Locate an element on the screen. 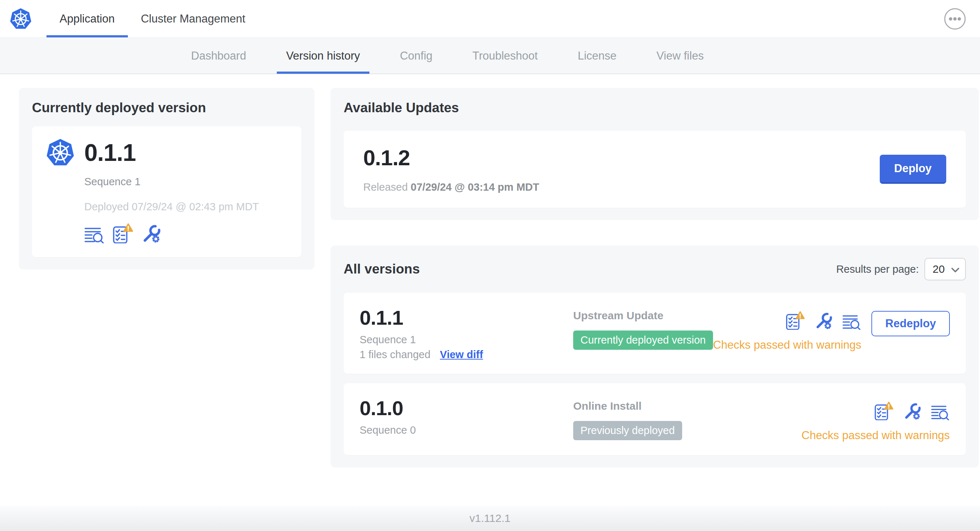  version-info: 0.1.0 Sequence 0 is located at coordinates (466, 416).